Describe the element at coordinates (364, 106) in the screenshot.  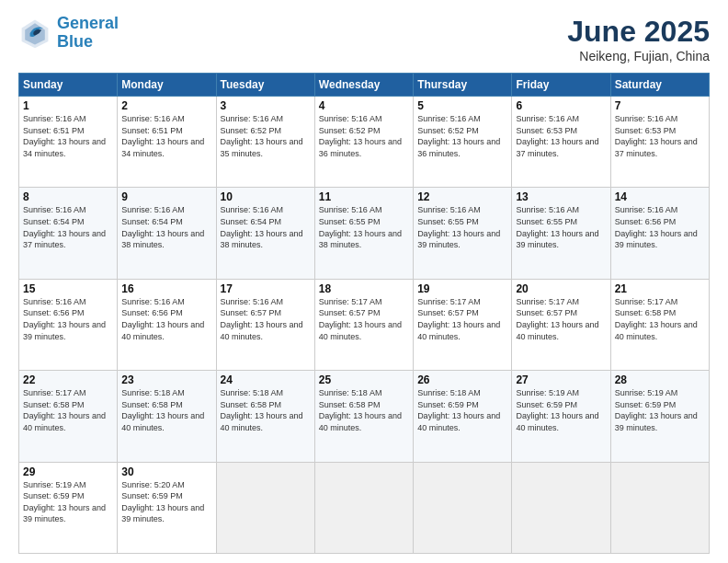
I see `day-number: 4` at that location.